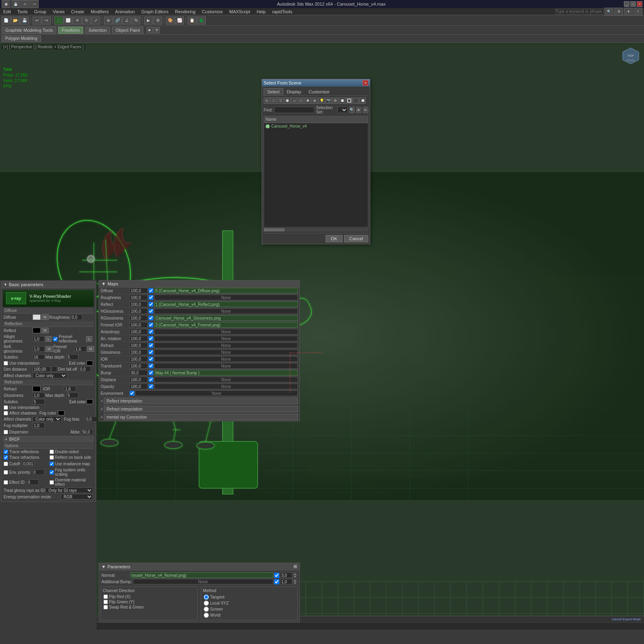 Image resolution: width=644 pixels, height=644 pixels. Describe the element at coordinates (34, 4) in the screenshot. I see `quick-access-redo: ↪` at that location.